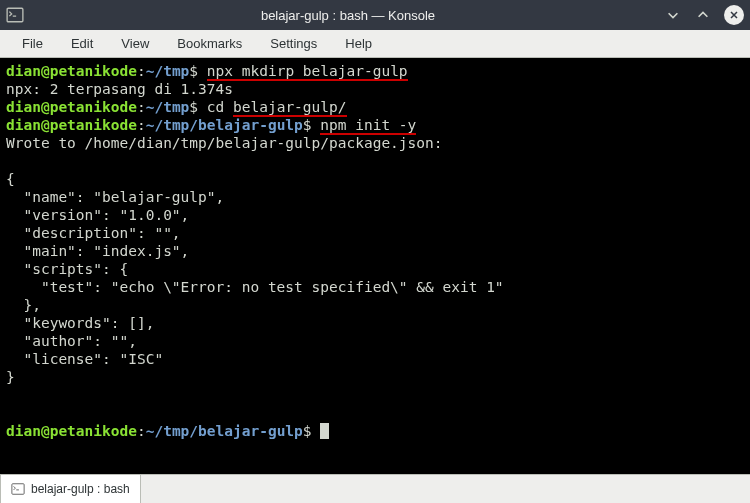  Describe the element at coordinates (72, 341) in the screenshot. I see `terminal-output: "author": "",` at that location.